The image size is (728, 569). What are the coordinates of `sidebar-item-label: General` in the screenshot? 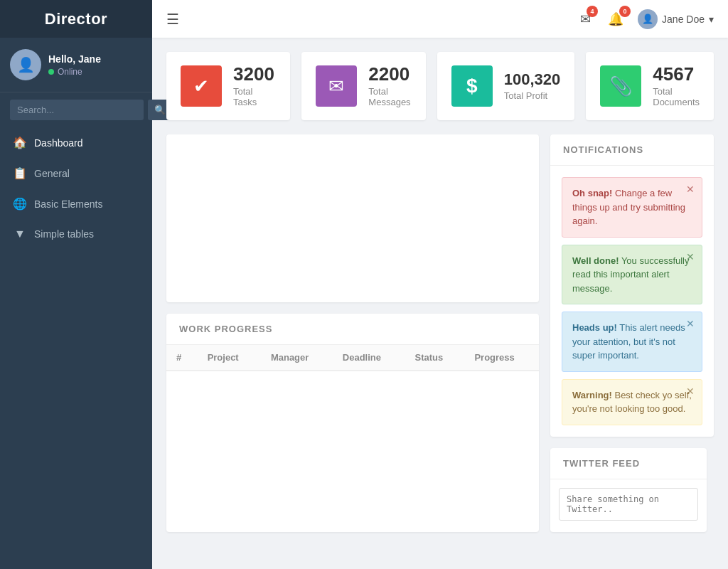 It's located at (52, 174).